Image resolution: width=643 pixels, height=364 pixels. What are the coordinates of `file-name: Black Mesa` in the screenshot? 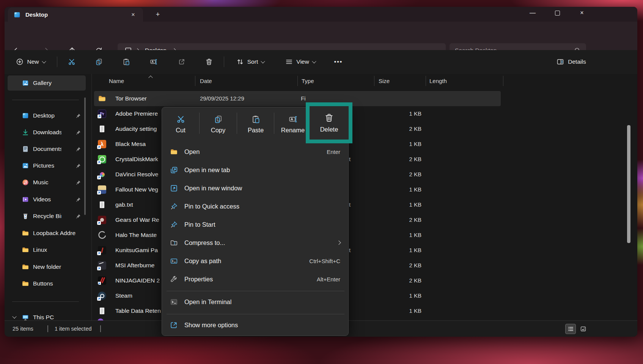 It's located at (130, 144).